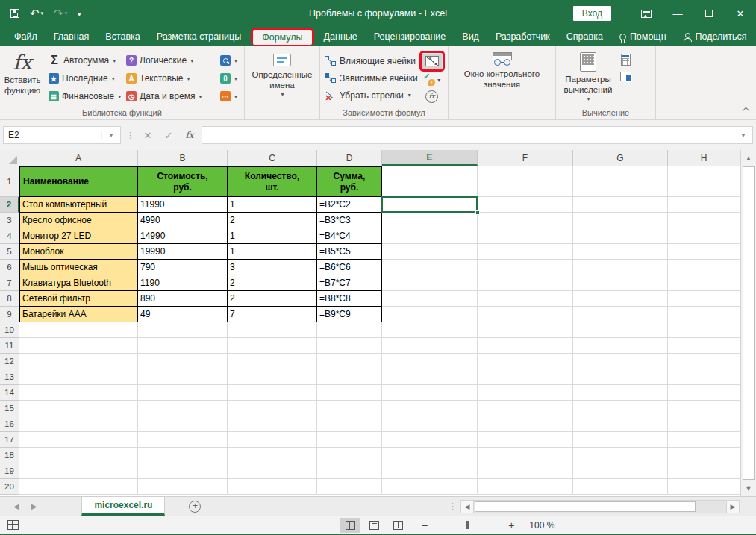 This screenshot has height=535, width=756. Describe the element at coordinates (740, 13) in the screenshot. I see `close-button: ✕` at that location.